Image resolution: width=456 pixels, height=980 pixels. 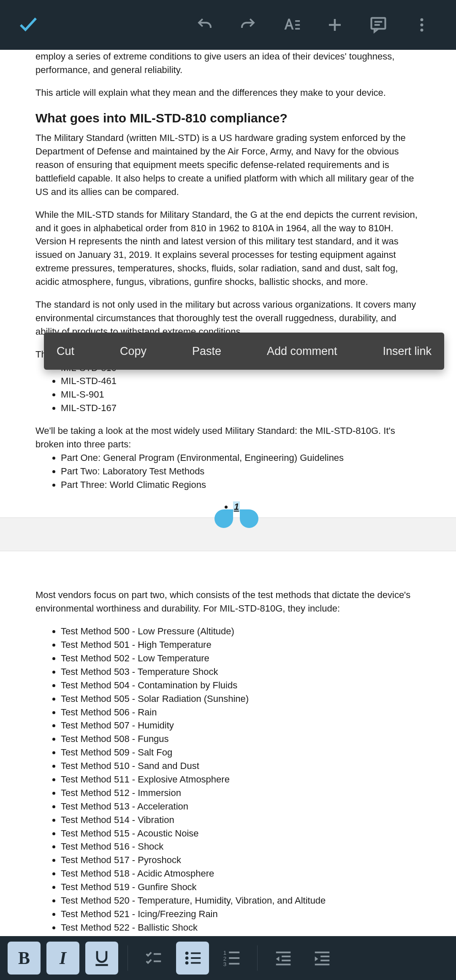 I want to click on done-check-icon, so click(x=28, y=25).